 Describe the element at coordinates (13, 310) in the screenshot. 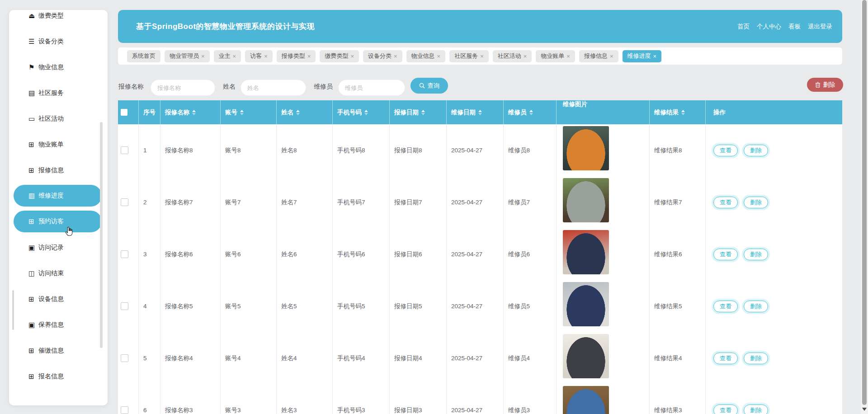

I see `sidebar-inner-scrollbar-thumb` at that location.